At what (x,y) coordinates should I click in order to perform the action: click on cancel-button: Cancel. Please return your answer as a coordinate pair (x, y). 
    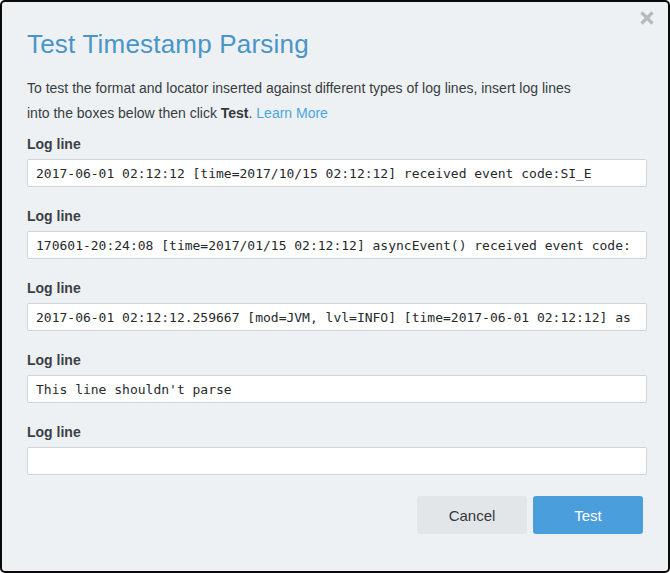
    Looking at the image, I should click on (472, 515).